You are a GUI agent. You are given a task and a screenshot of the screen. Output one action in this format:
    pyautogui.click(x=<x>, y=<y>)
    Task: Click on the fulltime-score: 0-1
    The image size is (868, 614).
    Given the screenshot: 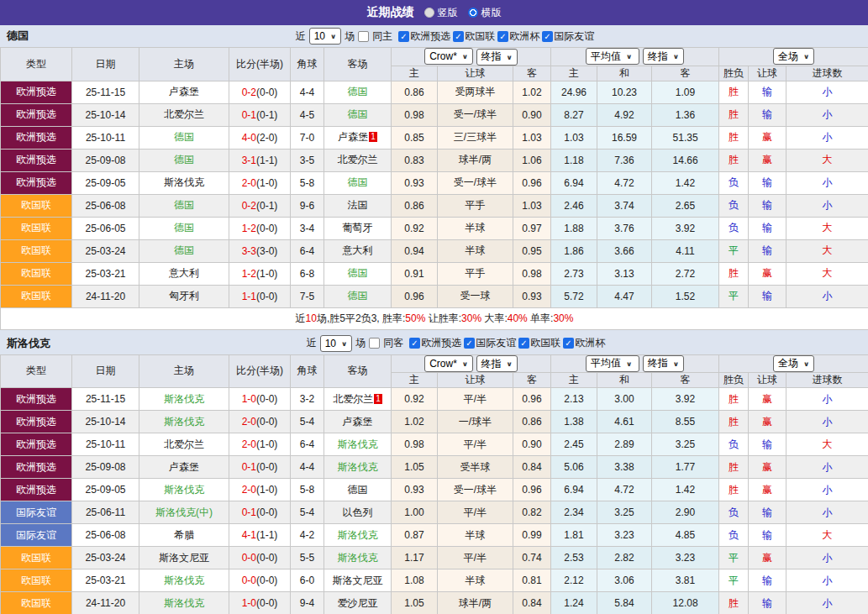 What is the action you would take?
    pyautogui.click(x=249, y=512)
    